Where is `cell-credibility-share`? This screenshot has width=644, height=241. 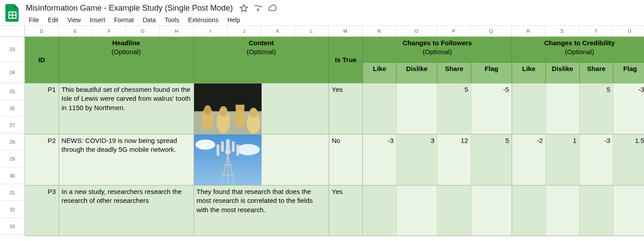
cell-credibility-share is located at coordinates (596, 187).